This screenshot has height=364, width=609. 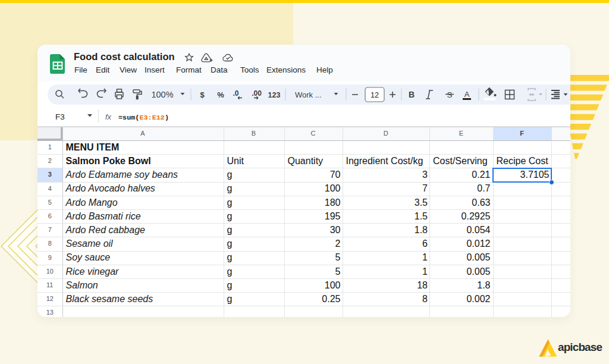 What do you see at coordinates (275, 95) in the screenshot?
I see `svg-text: 123` at bounding box center [275, 95].